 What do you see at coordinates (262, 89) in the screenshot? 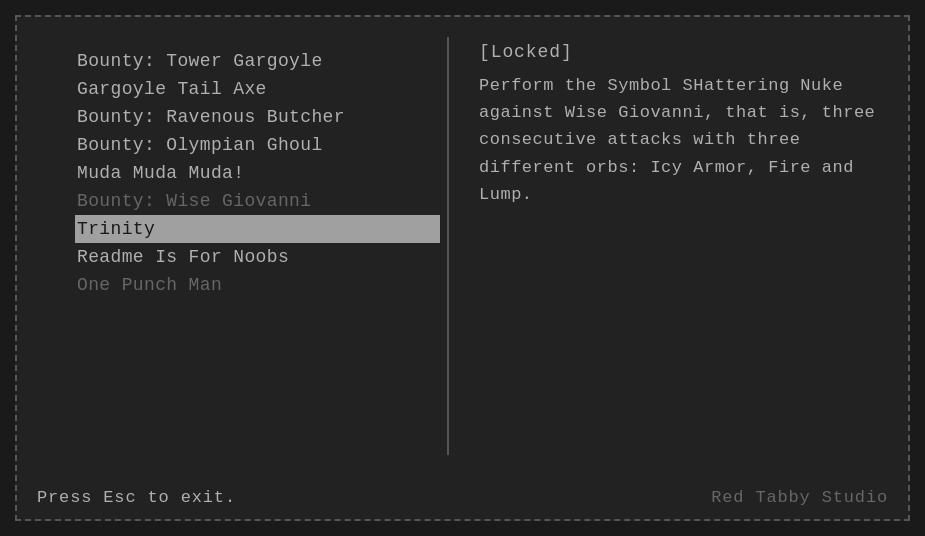
I see `list-item-gargoyle-tail-axe: Gargoyle Tail Axe` at bounding box center [262, 89].